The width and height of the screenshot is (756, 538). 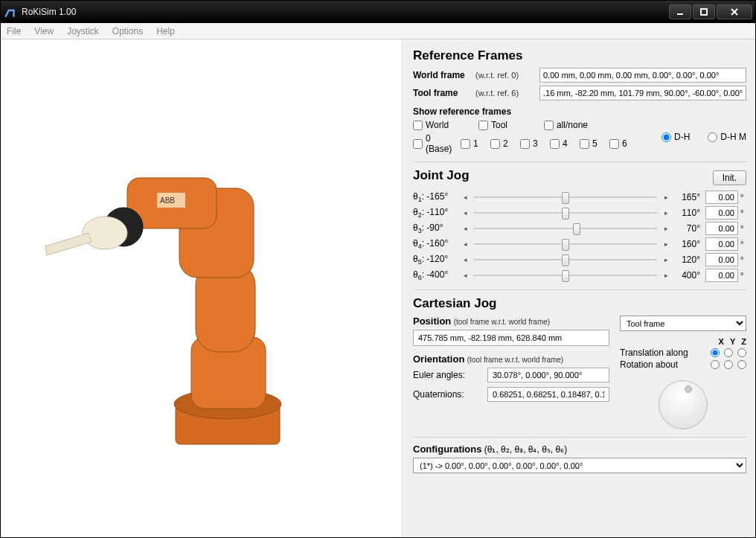 What do you see at coordinates (465, 228) in the screenshot?
I see `joint-dec-3: ◂` at bounding box center [465, 228].